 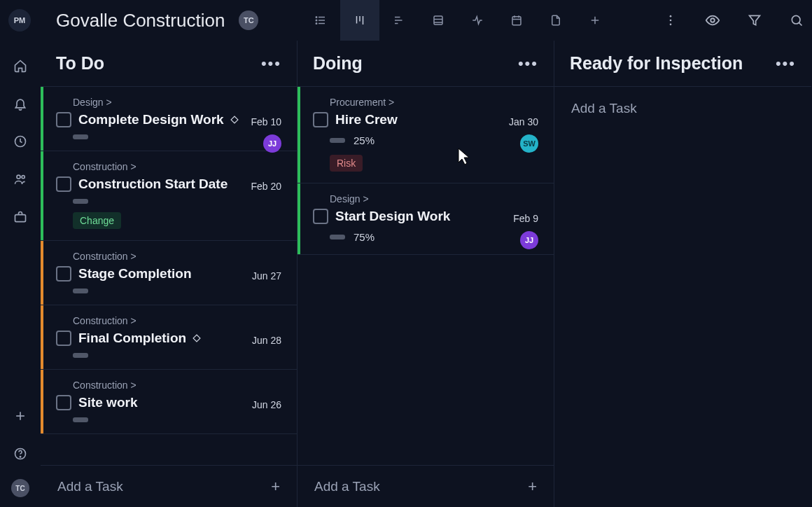 What do you see at coordinates (20, 217) in the screenshot?
I see `briefcase-icon` at bounding box center [20, 217].